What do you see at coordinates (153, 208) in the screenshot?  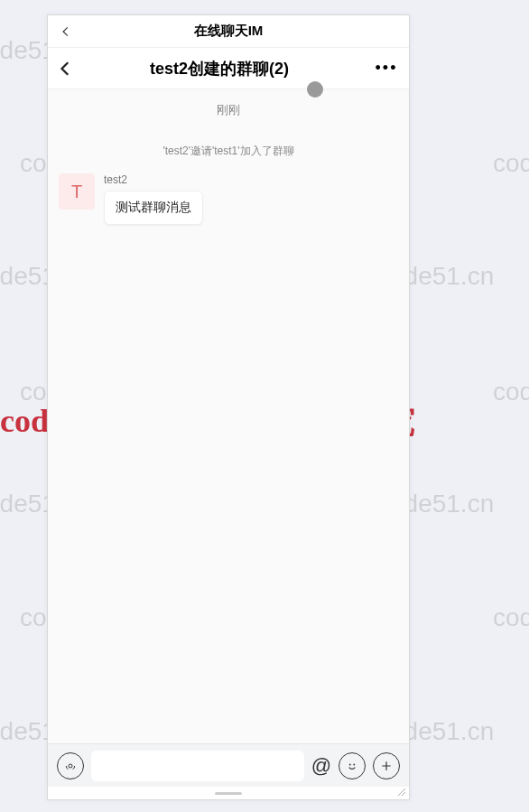 I see `message-bubble: 测试群聊消息` at bounding box center [153, 208].